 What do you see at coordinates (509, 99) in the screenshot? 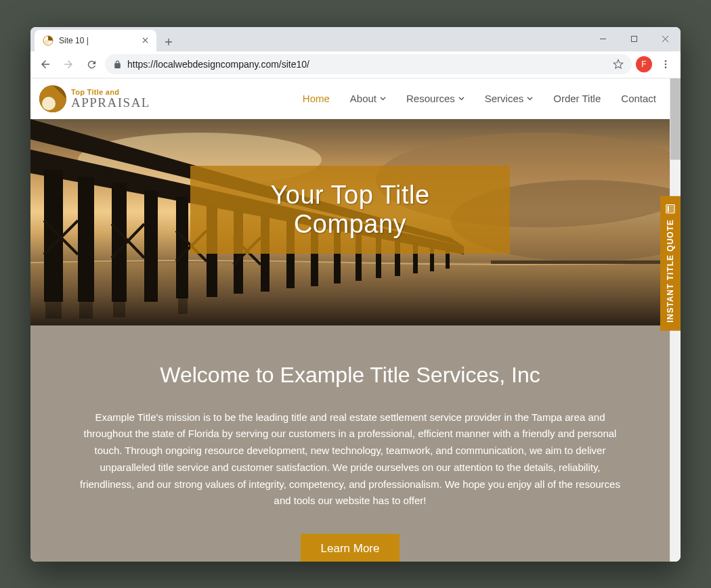
I see `nav-services: Services` at bounding box center [509, 99].